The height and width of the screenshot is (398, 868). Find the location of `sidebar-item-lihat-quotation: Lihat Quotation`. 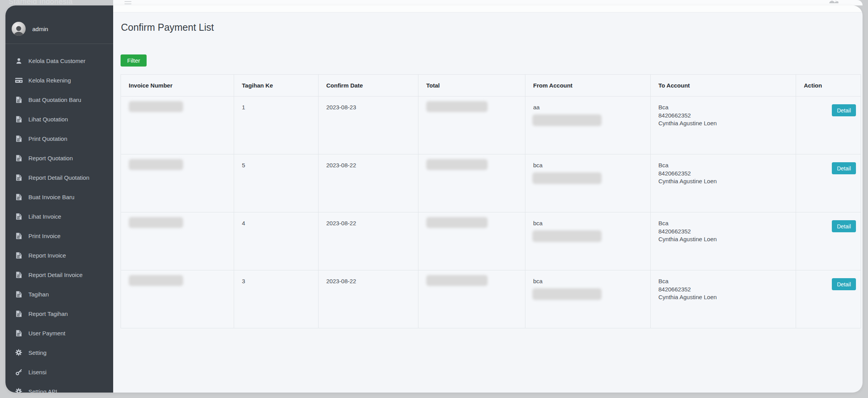

sidebar-item-lihat-quotation: Lihat Quotation is located at coordinates (59, 119).